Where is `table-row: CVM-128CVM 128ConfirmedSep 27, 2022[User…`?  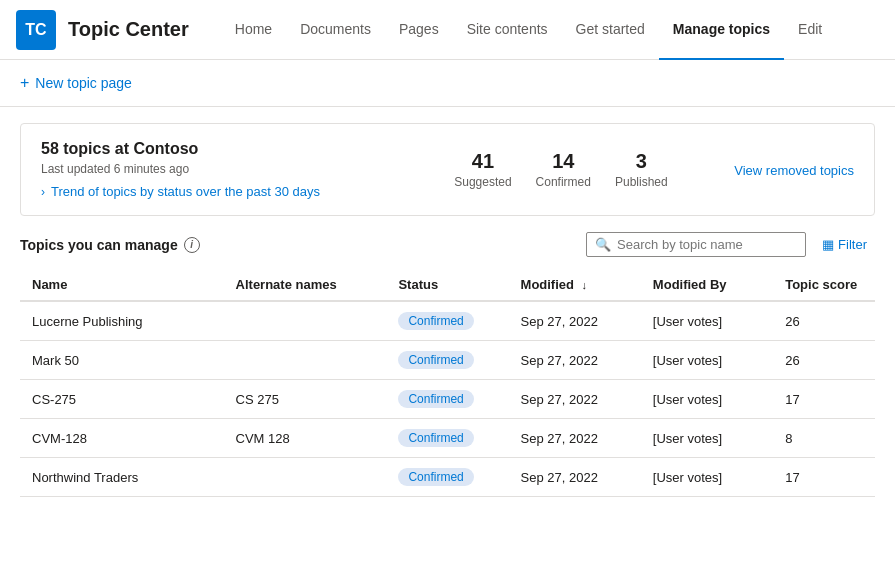
table-row: CVM-128CVM 128ConfirmedSep 27, 2022[User… is located at coordinates (448, 438).